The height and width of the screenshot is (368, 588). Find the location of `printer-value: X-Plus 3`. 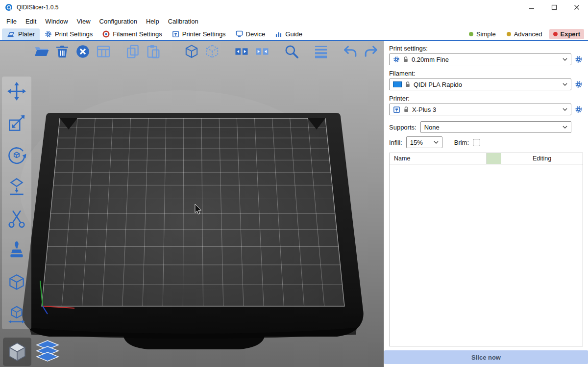

printer-value: X-Plus 3 is located at coordinates (424, 110).